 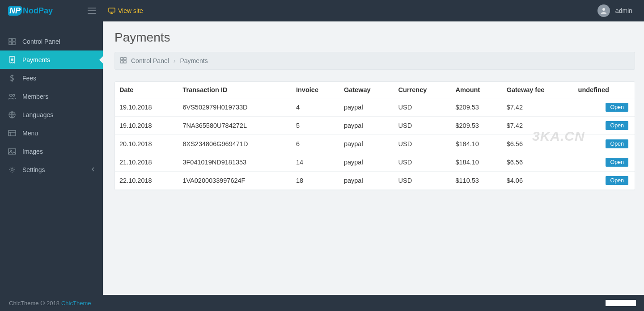 What do you see at coordinates (12, 60) in the screenshot?
I see `receipt-icon` at bounding box center [12, 60].